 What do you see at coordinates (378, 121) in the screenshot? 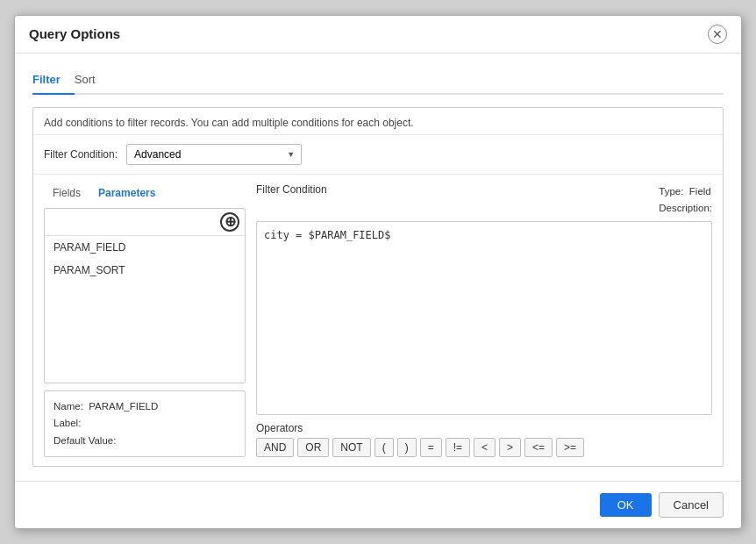
I see `description-text: Add conditions to filter records. You ca…` at bounding box center [378, 121].